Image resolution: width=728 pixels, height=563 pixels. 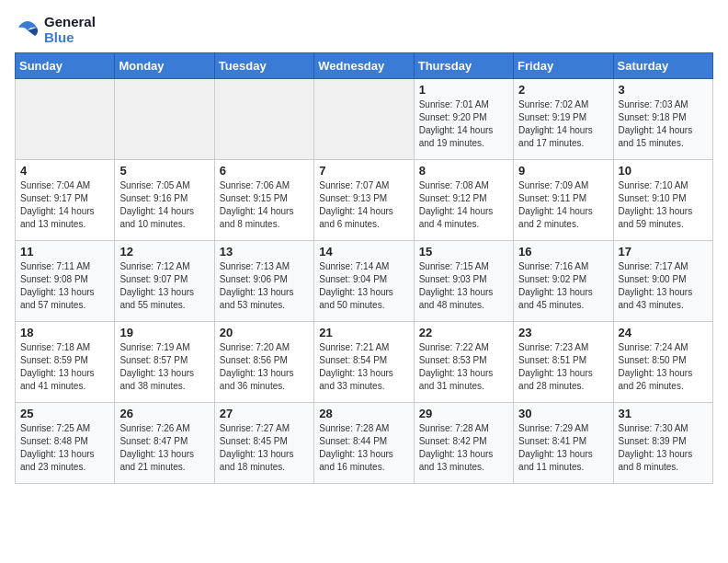 What do you see at coordinates (164, 448) in the screenshot?
I see `day-info: Sunrise: 7:26 AM Sunset: 8:47 PM Dayligh…` at bounding box center [164, 448].